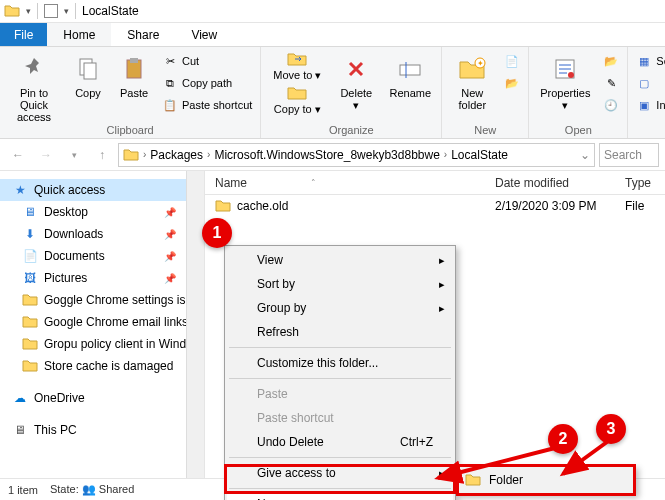 This screenshot has height=500, width=665. Describe the element at coordinates (340, 260) in the screenshot. I see `cm-view: View▸` at that location.